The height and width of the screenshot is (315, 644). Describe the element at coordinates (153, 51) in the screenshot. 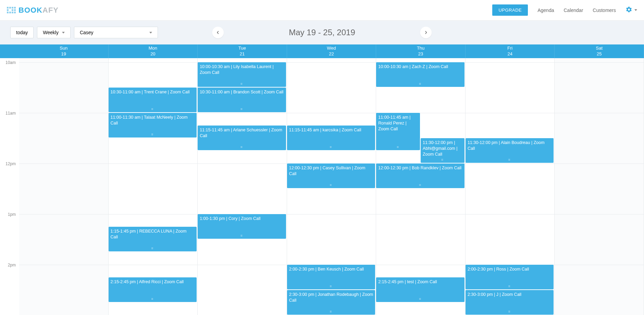

I see `day-header: Mon20` at that location.